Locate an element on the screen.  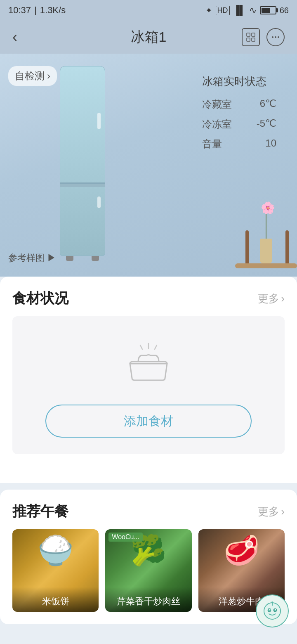
ai-robot-button is located at coordinates (272, 611).